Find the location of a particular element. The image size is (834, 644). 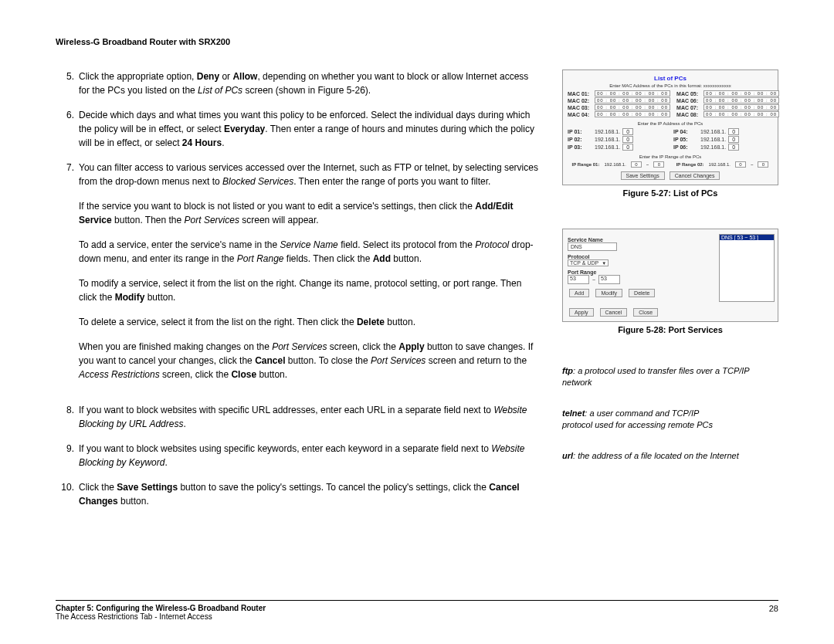

page-footer: Chapter 5: Configuring the Wireless-G Br… is located at coordinates (417, 610).